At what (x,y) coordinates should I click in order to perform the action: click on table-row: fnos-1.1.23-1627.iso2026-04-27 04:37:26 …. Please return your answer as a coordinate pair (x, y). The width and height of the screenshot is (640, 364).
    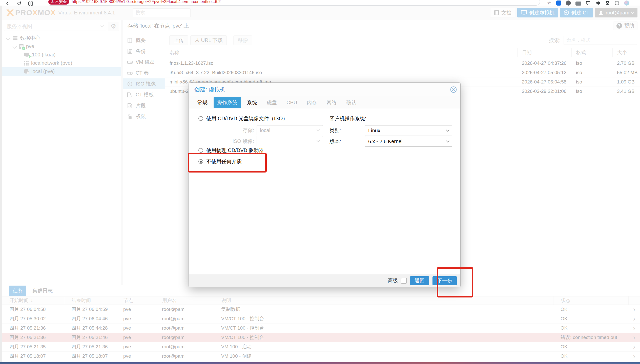
    Looking at the image, I should click on (402, 63).